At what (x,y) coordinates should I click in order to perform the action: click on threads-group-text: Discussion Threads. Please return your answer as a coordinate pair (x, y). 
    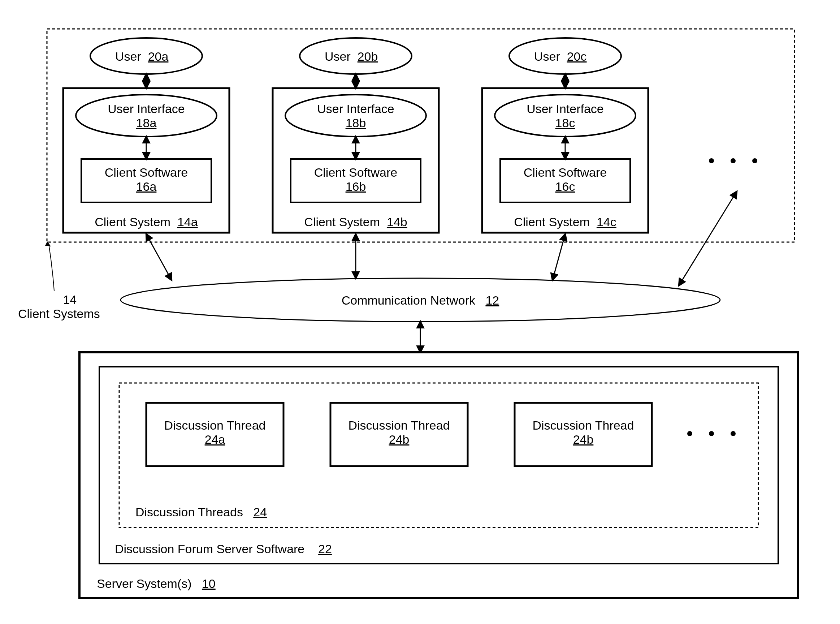
    Looking at the image, I should click on (190, 512).